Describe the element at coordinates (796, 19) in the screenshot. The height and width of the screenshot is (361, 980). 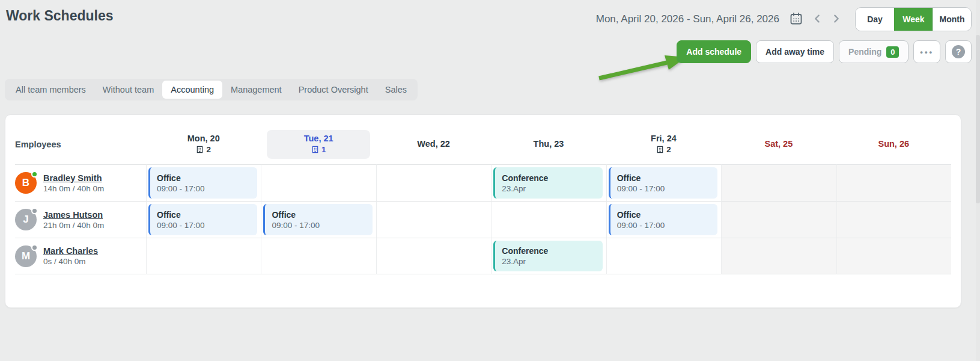
I see `calendar-icon` at that location.